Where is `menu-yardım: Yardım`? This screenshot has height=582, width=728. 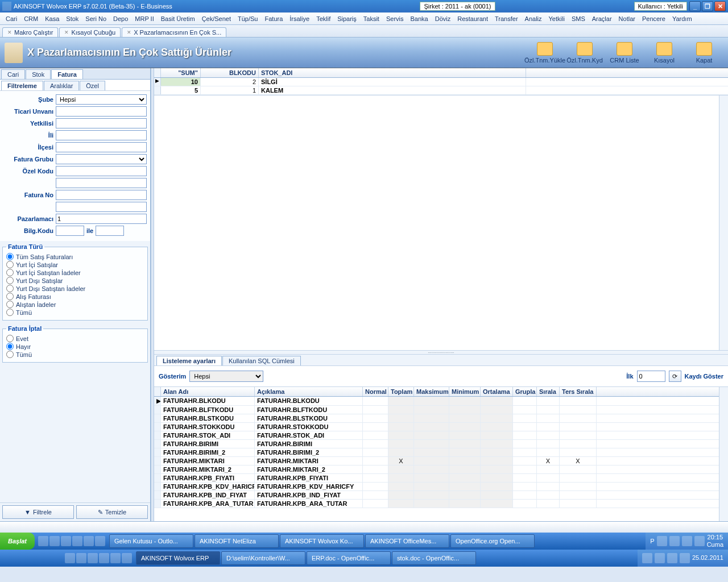 menu-yardım: Yardım is located at coordinates (682, 19).